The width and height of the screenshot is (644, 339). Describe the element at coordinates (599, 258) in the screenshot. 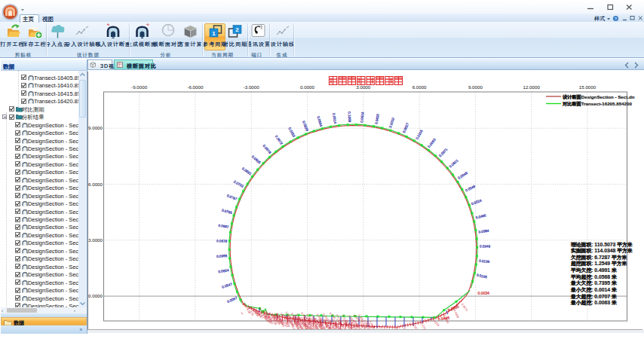

I see `svg-text: 欠挖面积: 6.7287 平方米` at that location.